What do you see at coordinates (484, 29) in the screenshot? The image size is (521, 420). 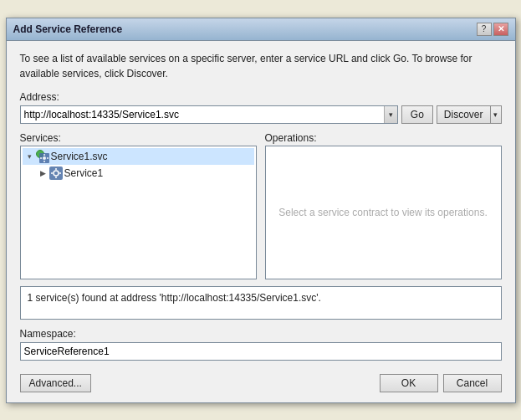 I see `help-button: ?` at bounding box center [484, 29].